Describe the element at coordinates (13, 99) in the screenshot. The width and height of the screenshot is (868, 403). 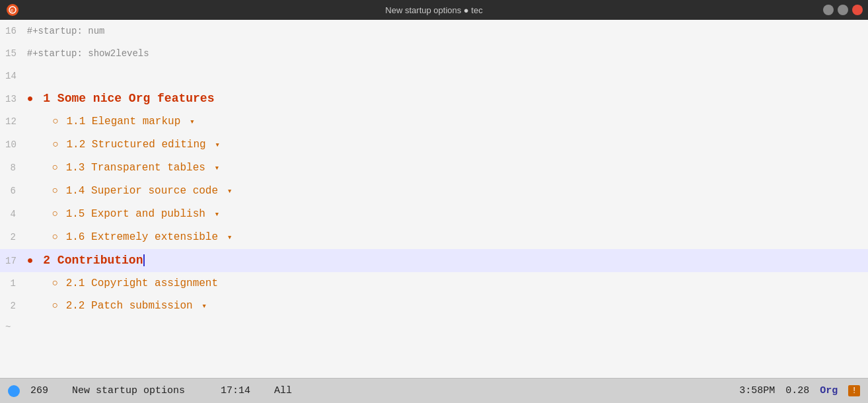
I see `line-number: 13` at that location.